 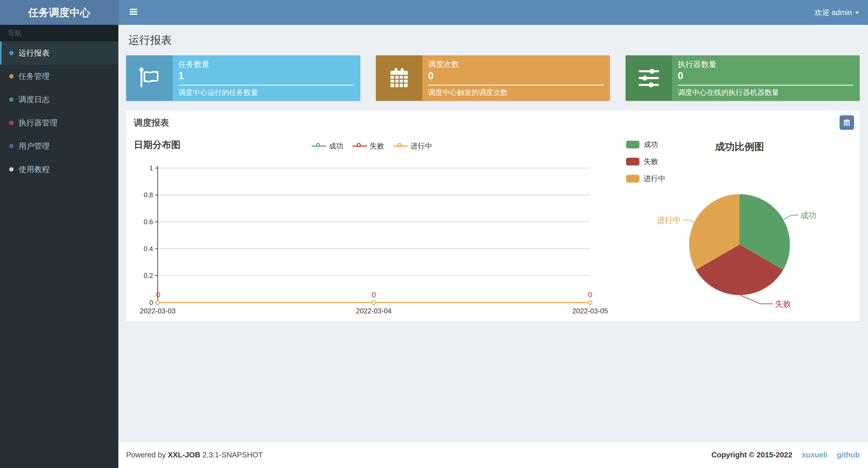 What do you see at coordinates (243, 78) in the screenshot?
I see `stat-box-job-count: 任务数量 1 调度中心运行的任务数量` at bounding box center [243, 78].